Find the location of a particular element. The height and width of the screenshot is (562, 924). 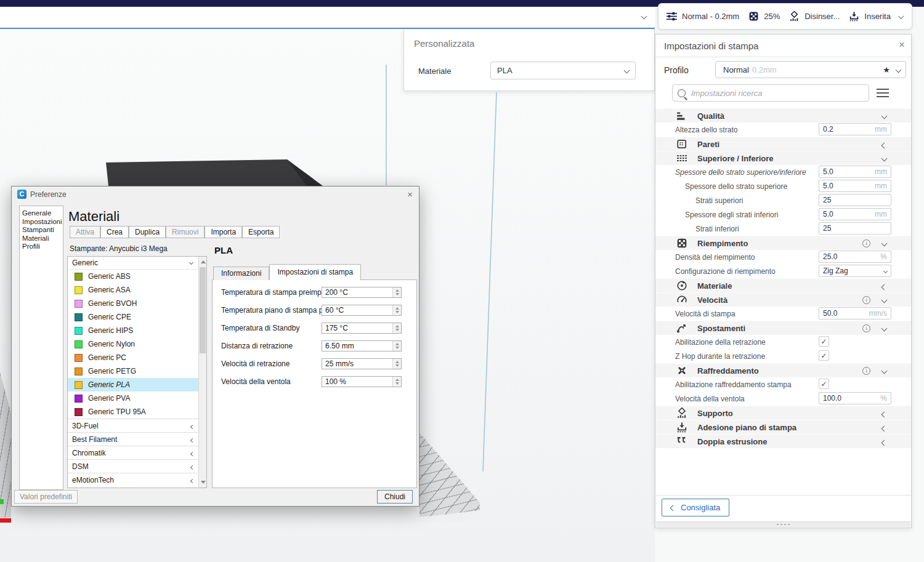

sidebar-item-profili: Profili is located at coordinates (43, 247).